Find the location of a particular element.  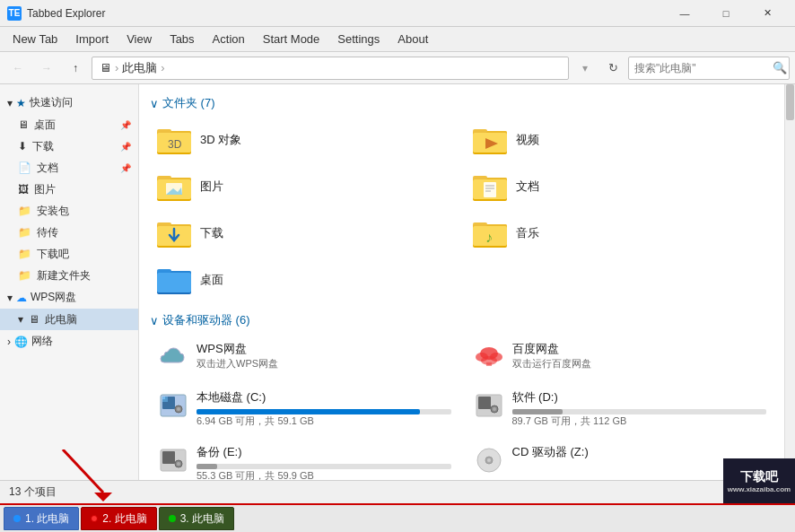

titlebar: TE Tabbed Explorer — □ ✕ is located at coordinates (398, 13).